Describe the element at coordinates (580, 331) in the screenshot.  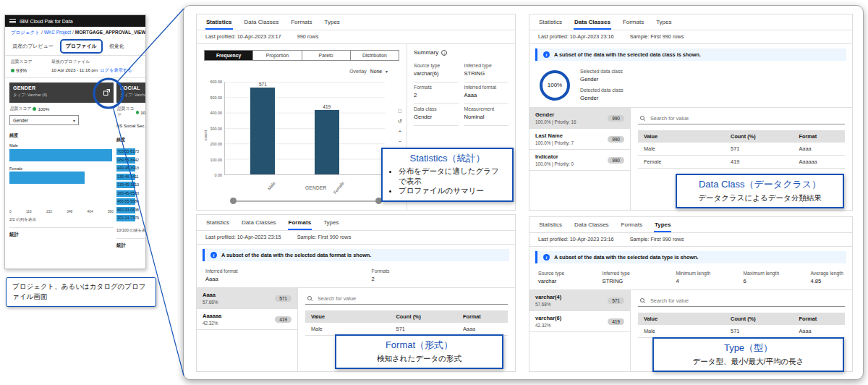
I see `type-list: varchar(4)57.68% 571 varchar(6)42.32% 41…` at that location.